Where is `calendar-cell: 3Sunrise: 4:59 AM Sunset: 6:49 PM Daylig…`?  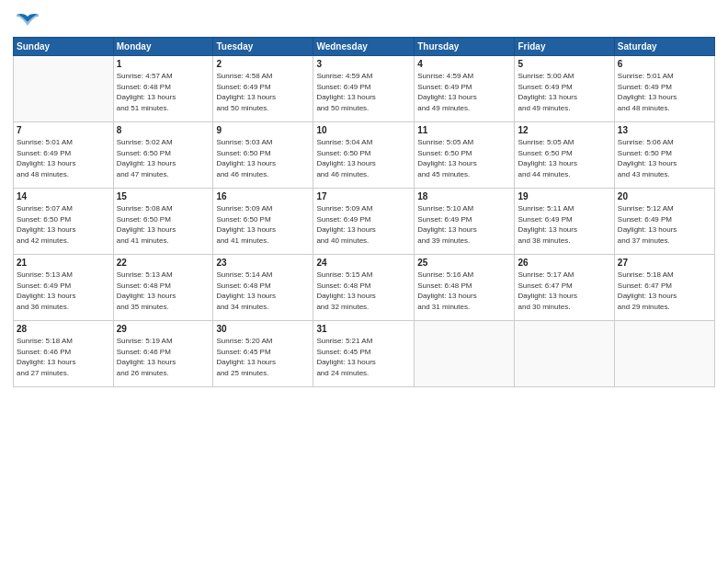 calendar-cell: 3Sunrise: 4:59 AM Sunset: 6:49 PM Daylig… is located at coordinates (364, 89).